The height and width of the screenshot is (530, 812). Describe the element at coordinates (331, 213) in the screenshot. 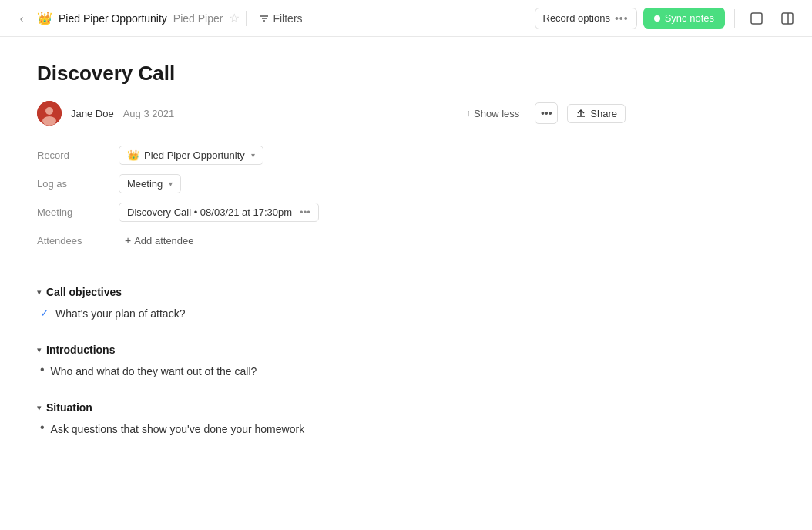

I see `meeting-field-row: Meeting Discovery Call • 08/03/21 at 17:…` at that location.